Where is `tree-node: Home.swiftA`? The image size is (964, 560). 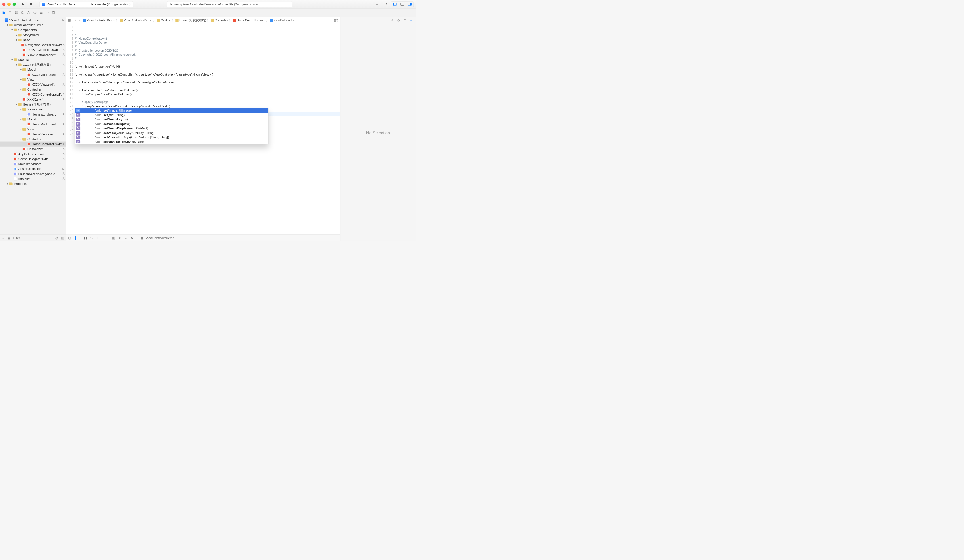 tree-node: Home.swiftA is located at coordinates (33, 149).